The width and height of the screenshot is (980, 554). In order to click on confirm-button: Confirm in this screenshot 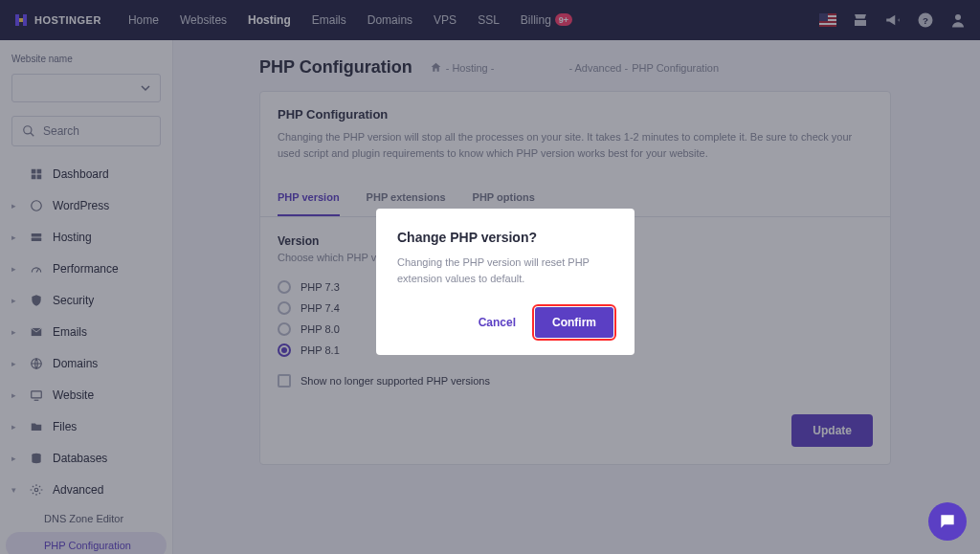, I will do `click(574, 322)`.